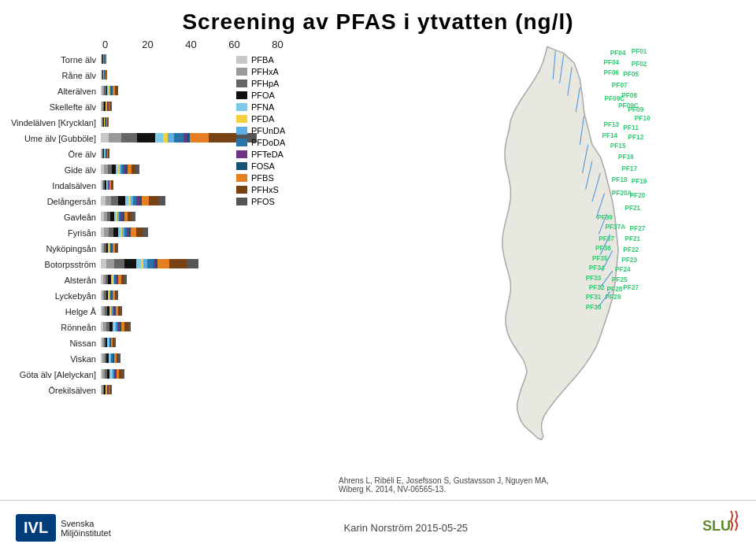  Describe the element at coordinates (606, 239) in the screenshot. I see `svg-text: PF37` at that location.